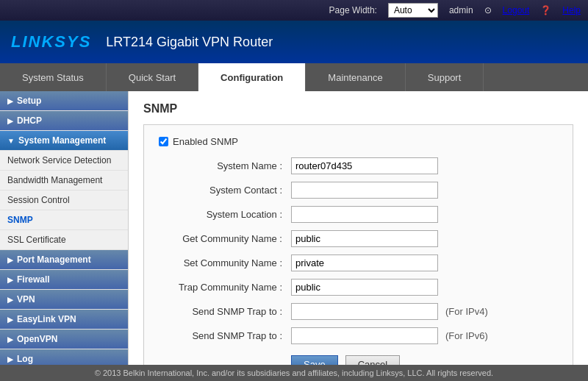 The width and height of the screenshot is (588, 381). Describe the element at coordinates (413, 10) in the screenshot. I see `page-width-select: Auto 800px 1024px` at that location.